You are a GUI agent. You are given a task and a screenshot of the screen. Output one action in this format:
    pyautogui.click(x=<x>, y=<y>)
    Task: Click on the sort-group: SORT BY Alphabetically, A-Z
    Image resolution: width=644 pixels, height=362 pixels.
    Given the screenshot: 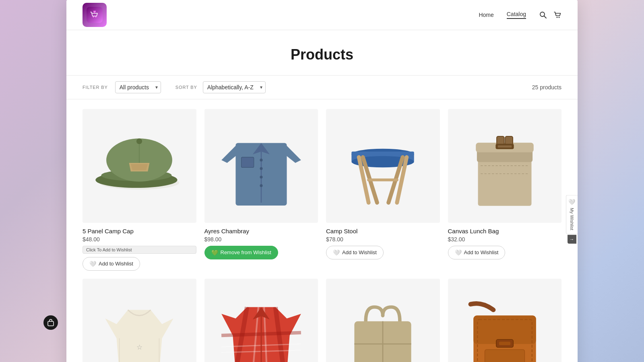 What is the action you would take?
    pyautogui.click(x=221, y=87)
    